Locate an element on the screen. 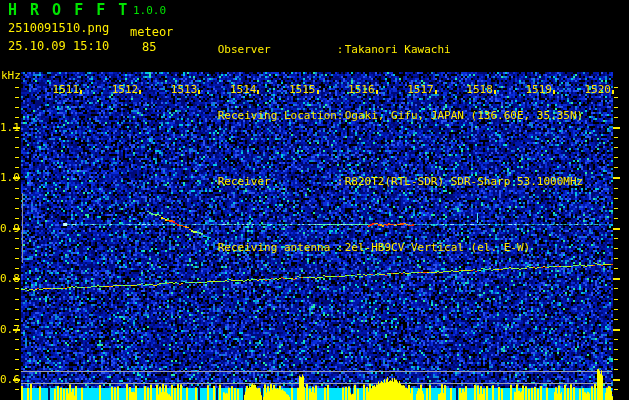 Image resolution: width=629 pixels, height=400 pixels. time-tick-label-1516: 1516 is located at coordinates (361, 90).